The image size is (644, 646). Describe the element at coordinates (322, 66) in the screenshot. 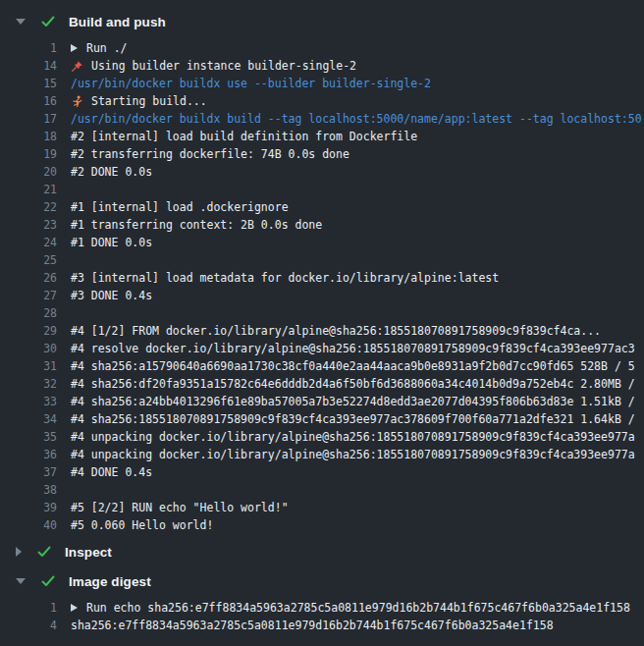

I see `log-line: 14 Using builder instance builder-single…` at that location.